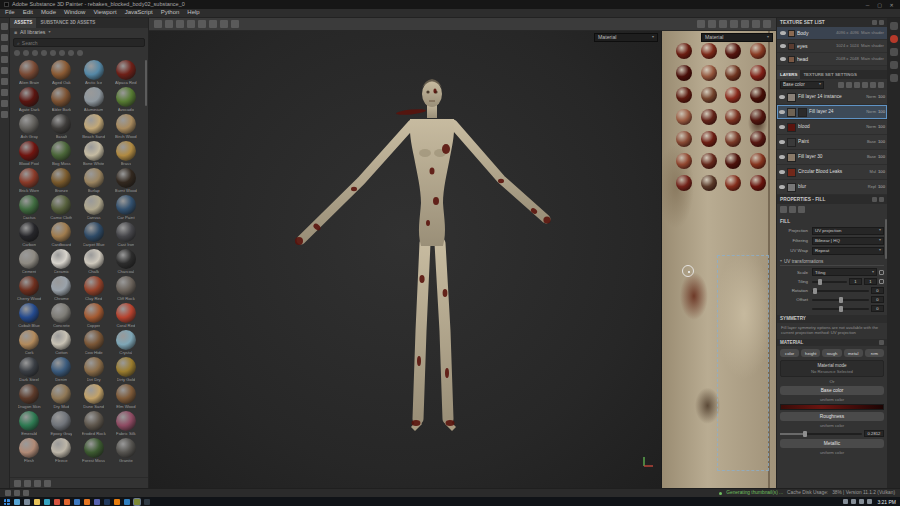 The width and height of the screenshot is (900, 506). What do you see at coordinates (862, 502) in the screenshot?
I see `volume-icon` at bounding box center [862, 502].